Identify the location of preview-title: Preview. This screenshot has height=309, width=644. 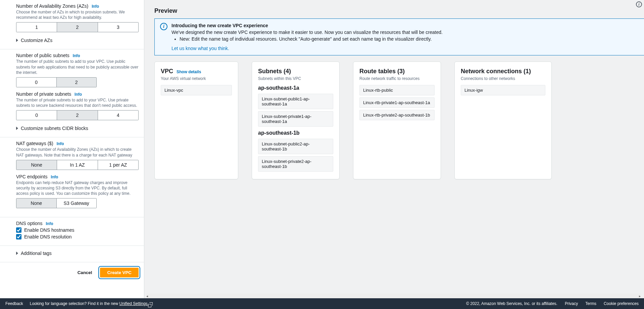
(399, 11).